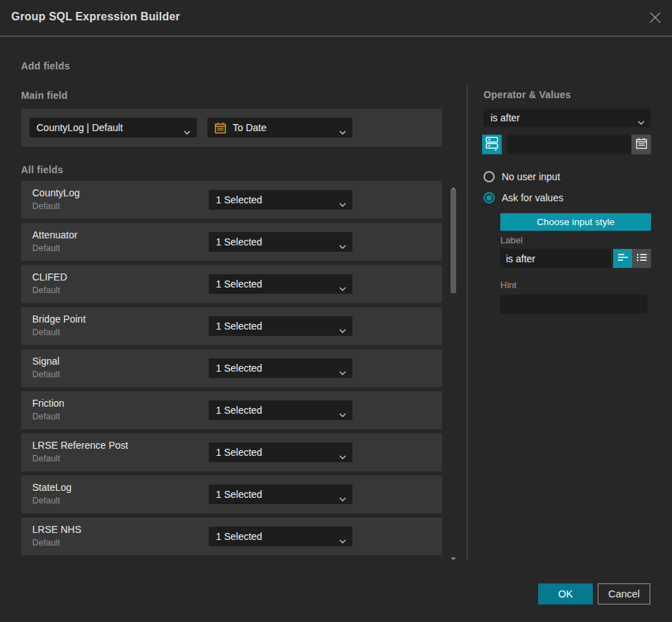 The width and height of the screenshot is (672, 622). I want to click on field-row-countylog: CountyLog Default 1 Selected, so click(231, 200).